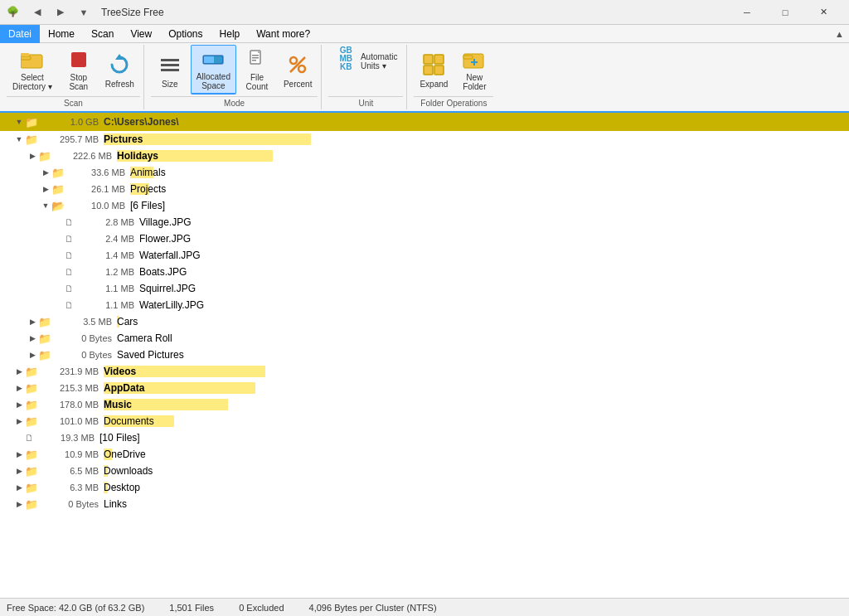  Describe the element at coordinates (424, 189) in the screenshot. I see `tree-row: ▶📁26.1 MBProjects` at that location.